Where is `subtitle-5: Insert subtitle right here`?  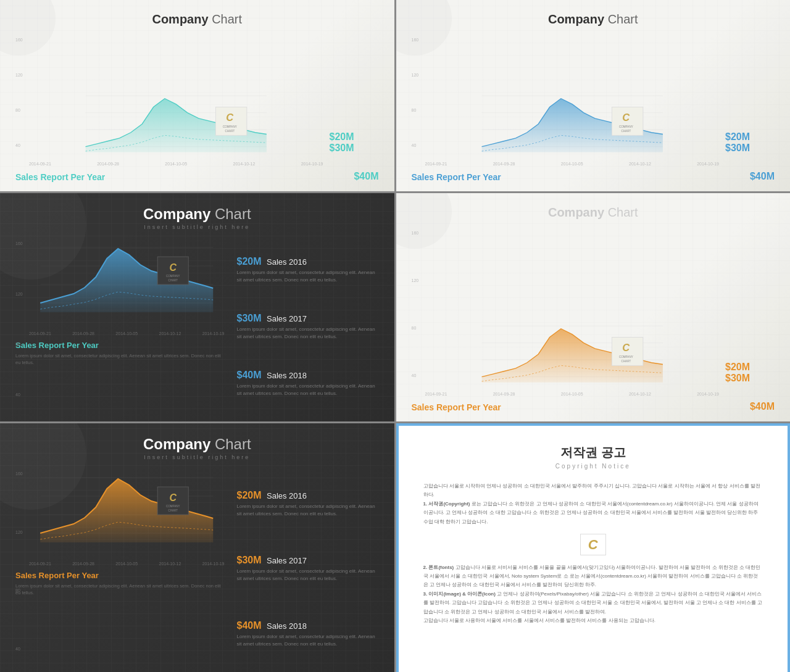 subtitle-5: Insert subtitle right here is located at coordinates (198, 457).